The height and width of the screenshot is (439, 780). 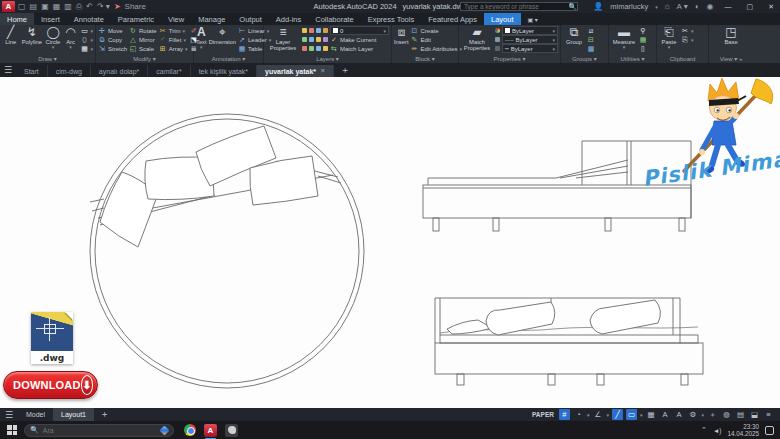 I want to click on scale-button: ◱Scale, so click(x=143, y=48).